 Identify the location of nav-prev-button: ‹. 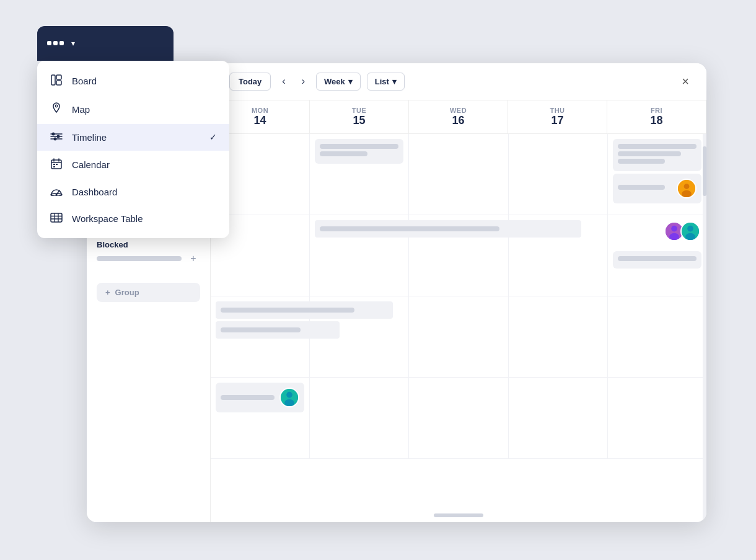
(284, 81).